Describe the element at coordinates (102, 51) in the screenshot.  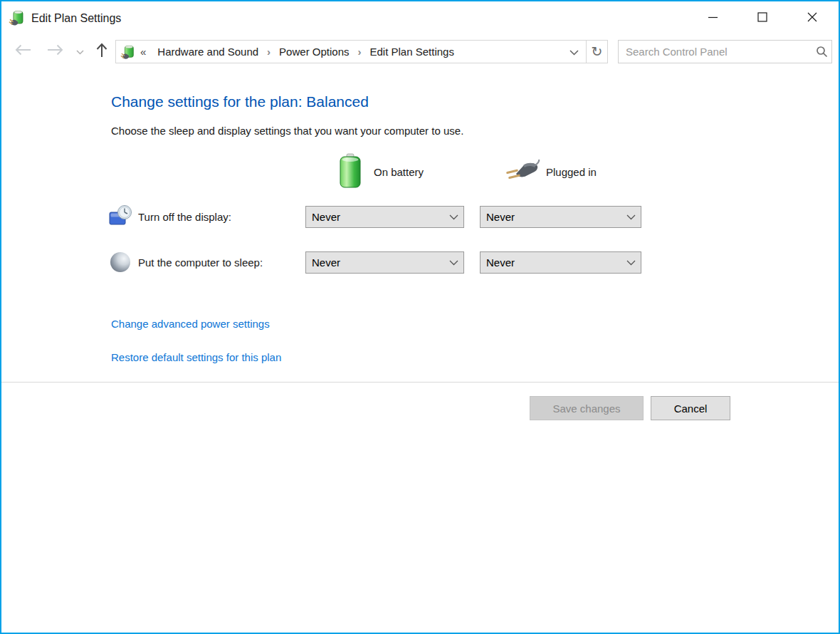
I see `up-button` at that location.